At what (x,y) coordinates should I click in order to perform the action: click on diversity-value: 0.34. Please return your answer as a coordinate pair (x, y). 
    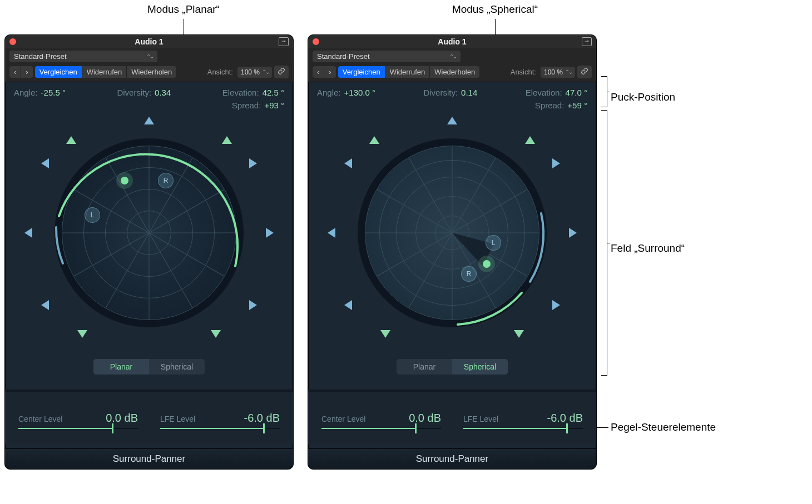
    Looking at the image, I should click on (162, 92).